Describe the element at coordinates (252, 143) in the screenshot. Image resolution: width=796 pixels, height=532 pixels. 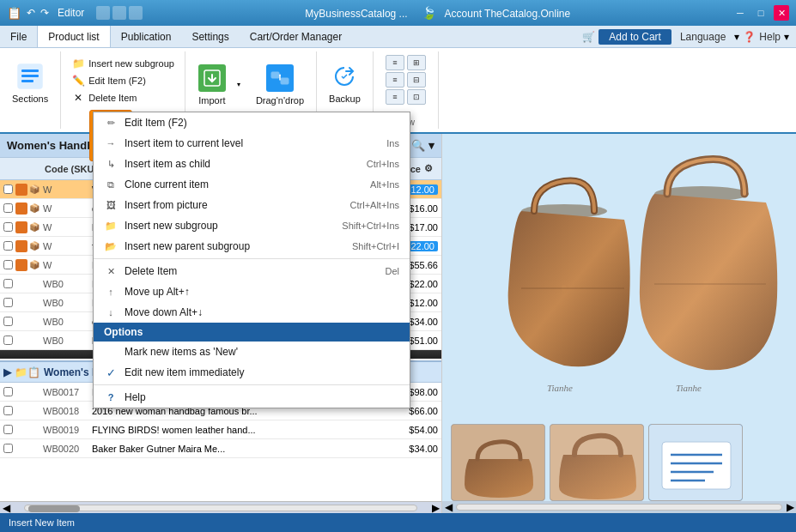
I see `ctx-insert-current: → Insert item to current level Ins` at that location.